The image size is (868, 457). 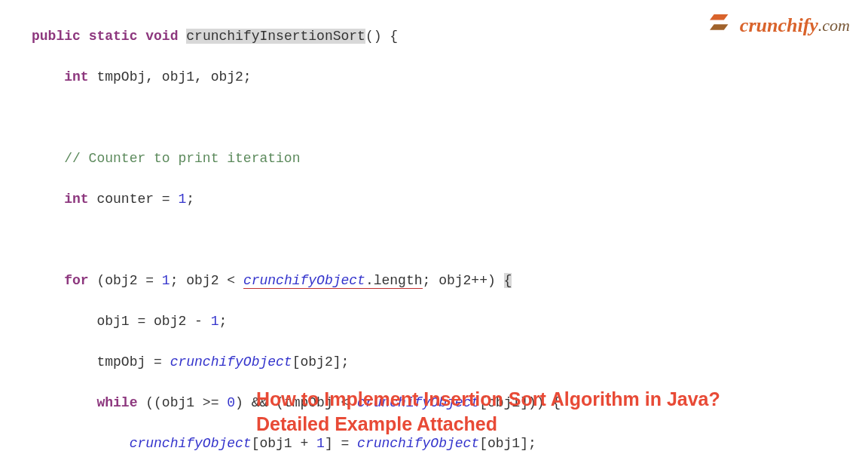 I want to click on code-text: ; obj2++), so click(x=463, y=281).